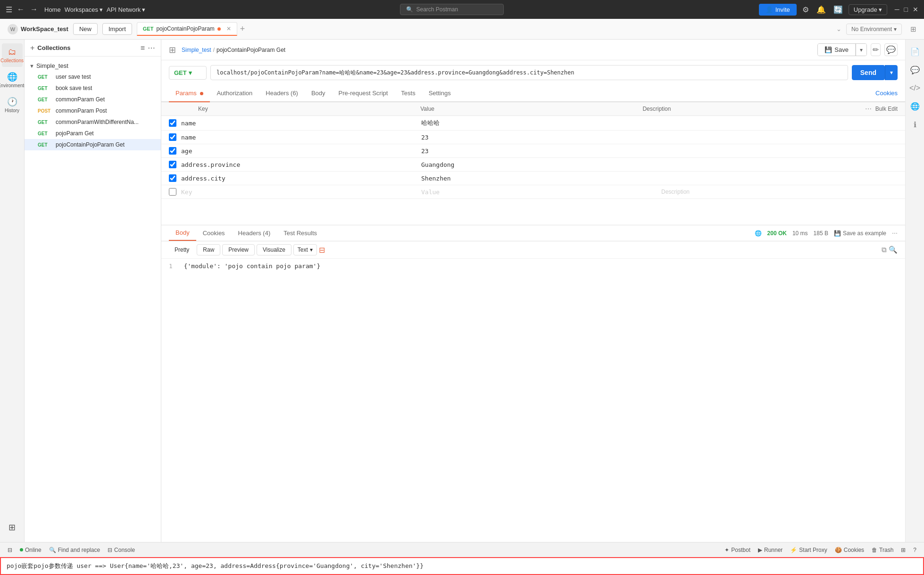 Image resolution: width=924 pixels, height=575 pixels. What do you see at coordinates (897, 9) in the screenshot?
I see `minimize-button: ─` at bounding box center [897, 9].